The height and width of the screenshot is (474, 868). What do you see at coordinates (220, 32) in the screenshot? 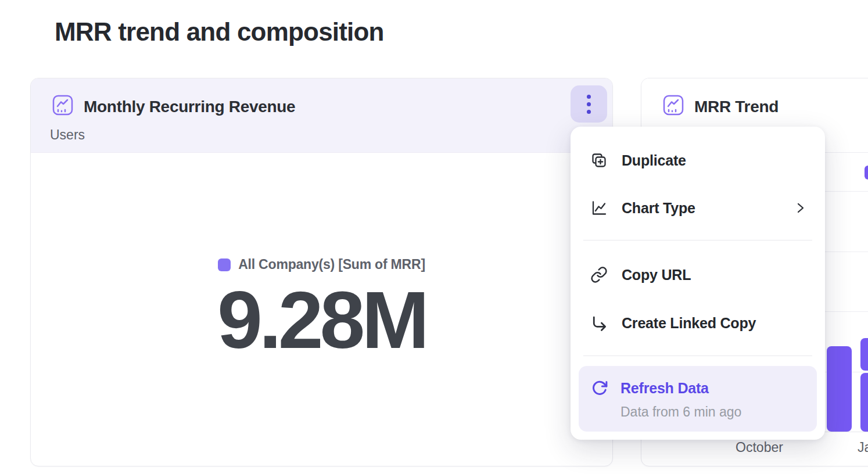
I see `page-title: MRR trend and composition` at bounding box center [220, 32].